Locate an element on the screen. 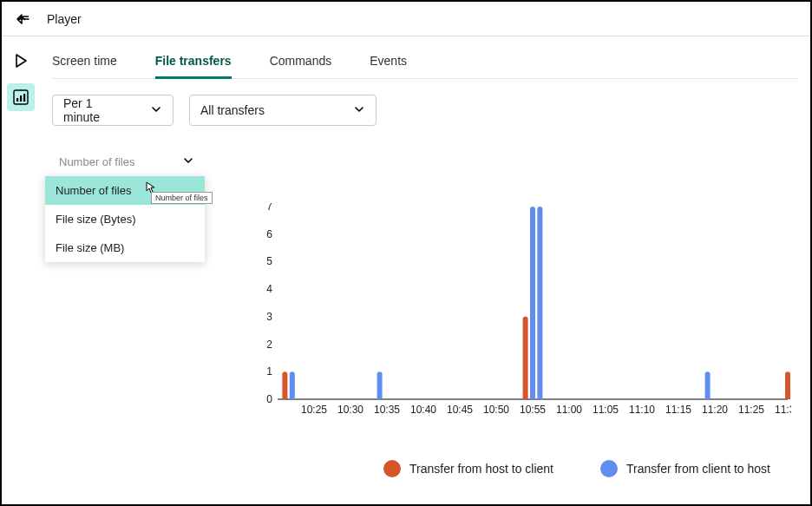 The height and width of the screenshot is (506, 812). metric-option-label: Number of files is located at coordinates (94, 191).